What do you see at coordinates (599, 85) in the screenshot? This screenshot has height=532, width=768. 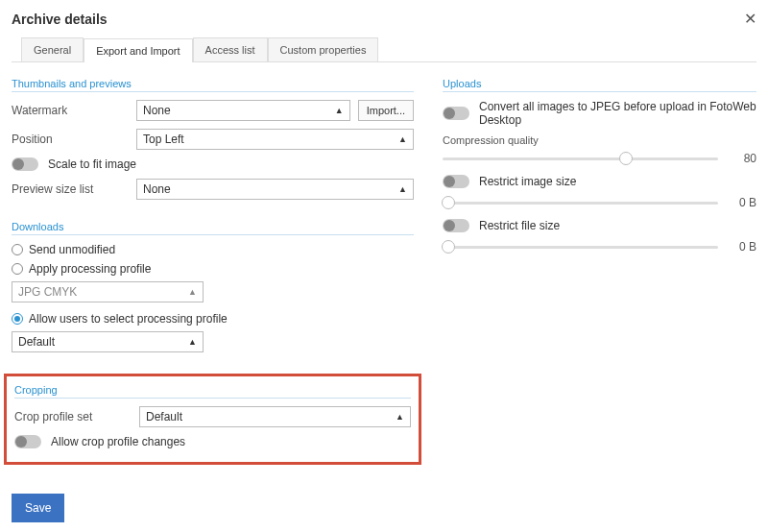 I see `section-title: Uploads` at bounding box center [599, 85].